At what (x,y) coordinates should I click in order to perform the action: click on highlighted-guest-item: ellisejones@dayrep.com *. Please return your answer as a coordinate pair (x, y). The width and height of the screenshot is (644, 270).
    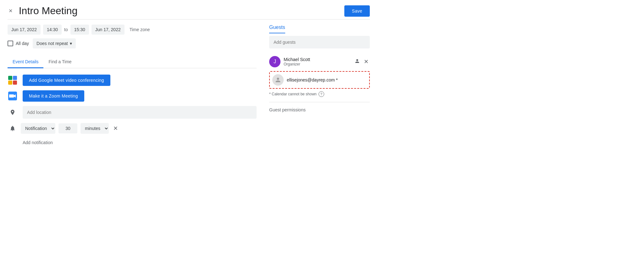
    Looking at the image, I should click on (319, 80).